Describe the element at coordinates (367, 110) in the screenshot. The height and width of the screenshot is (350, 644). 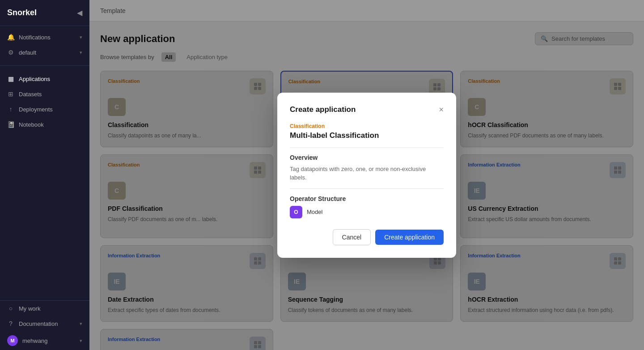
I see `modal-header: Create application ×` at that location.